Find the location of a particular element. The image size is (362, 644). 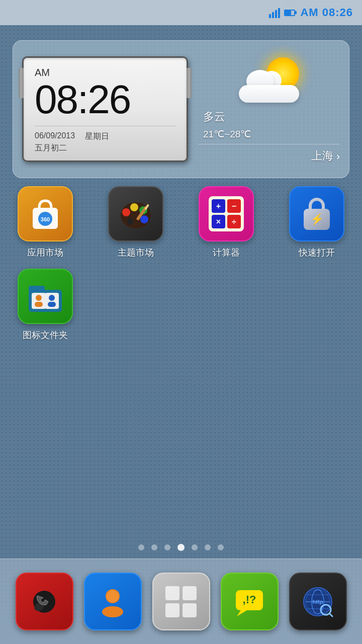

calc-plus: + is located at coordinates (218, 206).